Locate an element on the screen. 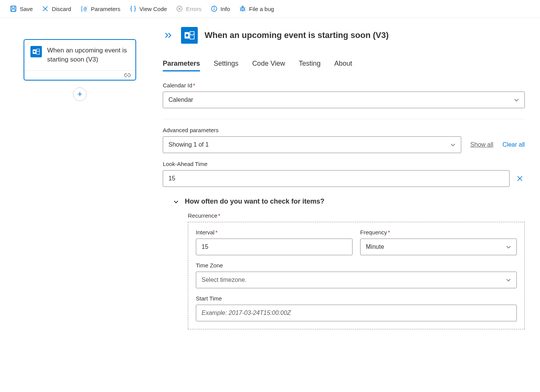  toolbar: Save Discard [@] Parameters View Code Er… is located at coordinates (270, 9).